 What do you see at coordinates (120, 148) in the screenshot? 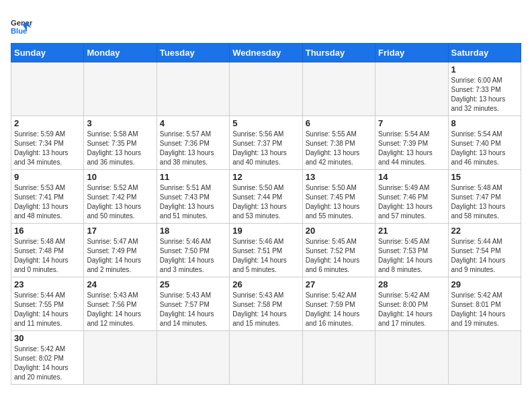
I see `day-info: Sunrise: 5:58 AMSunset: 7:35 PMDaylight:…` at bounding box center [120, 148].